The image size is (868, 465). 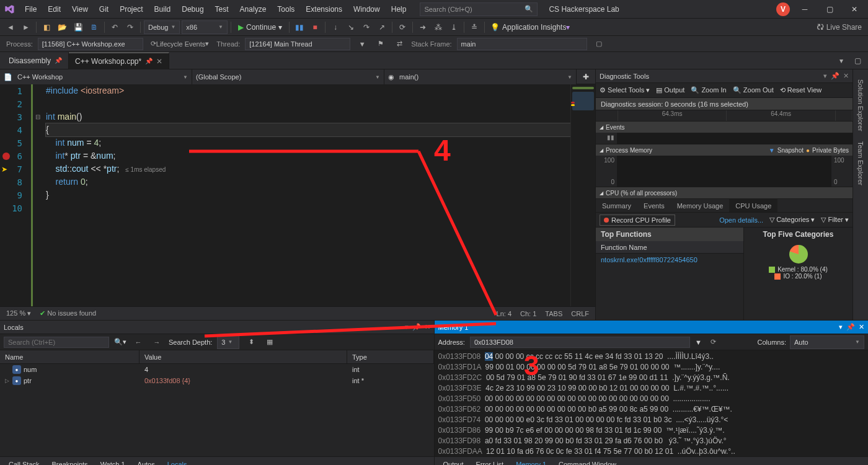 What do you see at coordinates (479, 9) in the screenshot?
I see `search-box: Search (Ctrl+Q) 🔍` at bounding box center [479, 9].